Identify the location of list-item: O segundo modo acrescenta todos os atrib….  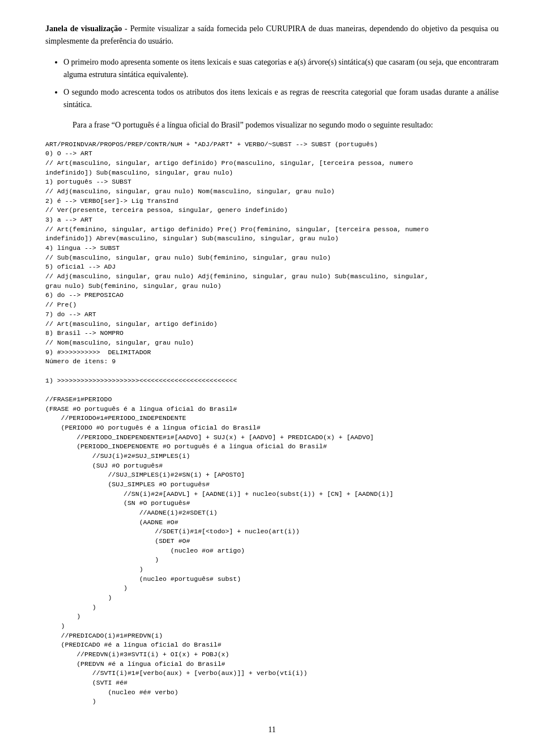
(281, 99).